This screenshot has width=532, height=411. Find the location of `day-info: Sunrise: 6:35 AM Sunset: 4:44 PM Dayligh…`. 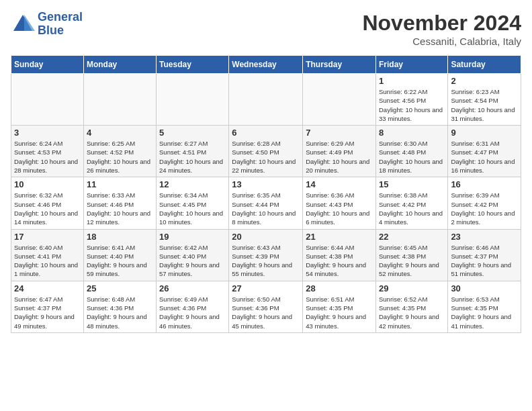

day-info: Sunrise: 6:35 AM Sunset: 4:44 PM Dayligh… is located at coordinates (266, 208).